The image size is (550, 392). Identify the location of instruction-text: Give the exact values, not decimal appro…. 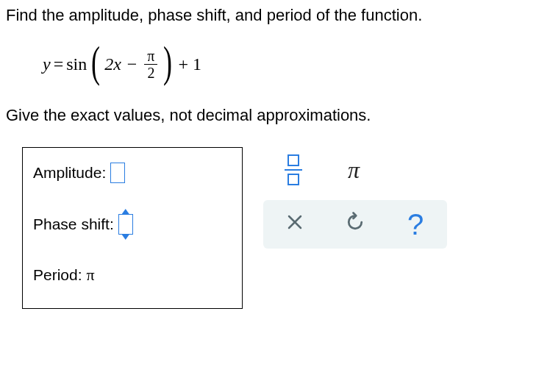
(275, 115).